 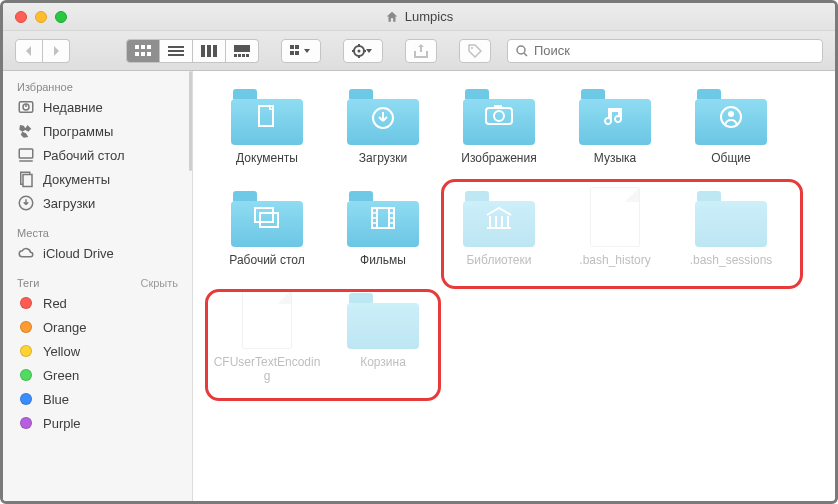 I want to click on item-label: Изображения, so click(x=498, y=158).